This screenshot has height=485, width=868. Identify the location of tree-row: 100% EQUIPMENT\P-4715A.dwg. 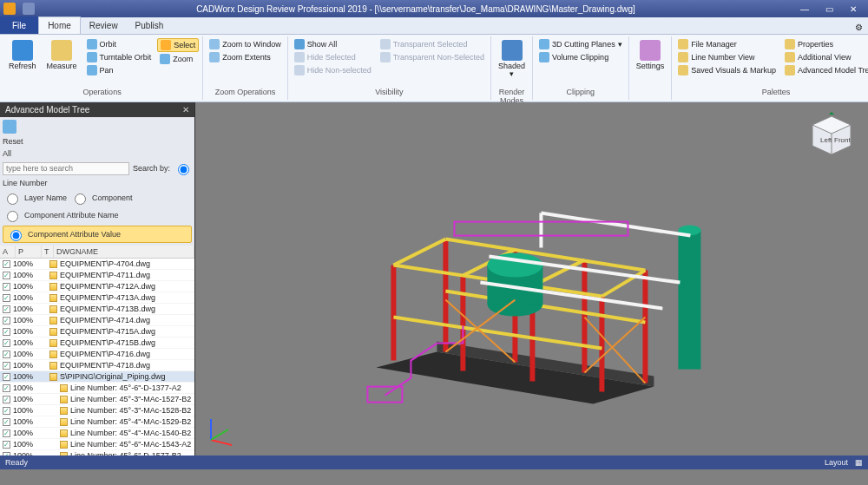
(97, 331).